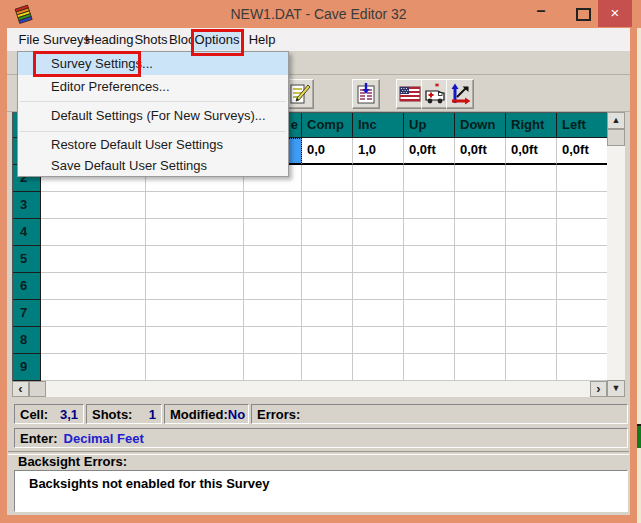 This screenshot has height=523, width=641. I want to click on grid-row: 3, so click(310, 206).